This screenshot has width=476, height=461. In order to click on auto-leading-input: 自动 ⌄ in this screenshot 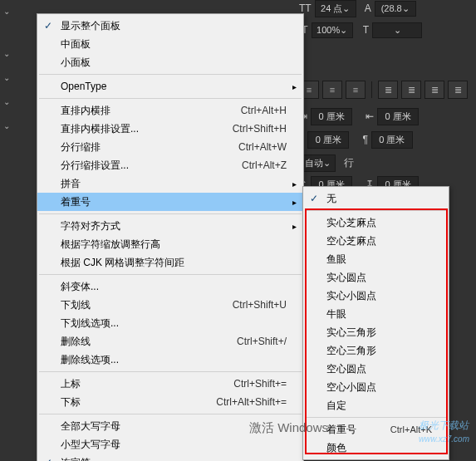, I will do `click(317, 163)`.